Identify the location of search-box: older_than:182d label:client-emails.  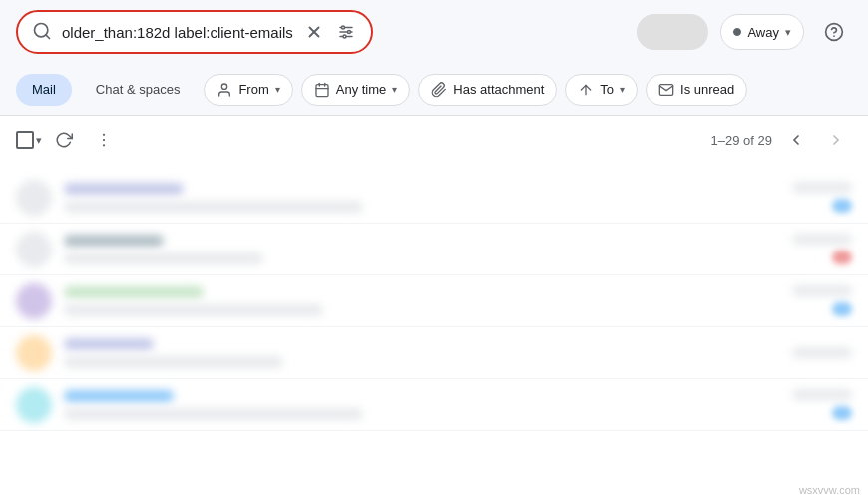
(195, 32).